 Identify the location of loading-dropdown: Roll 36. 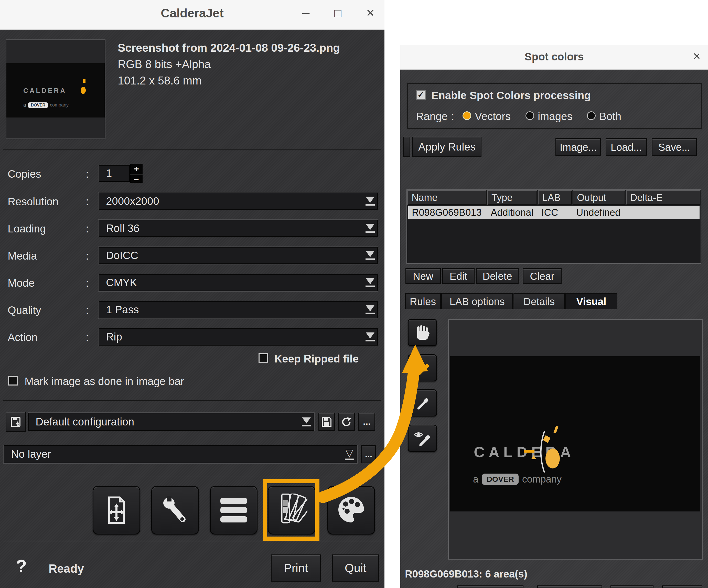
(238, 228).